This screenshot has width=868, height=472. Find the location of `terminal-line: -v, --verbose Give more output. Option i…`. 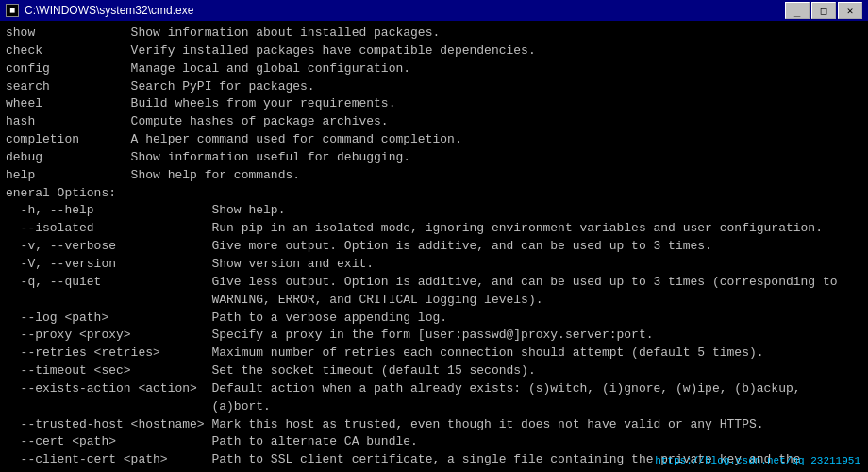

terminal-line: -v, --verbose Give more output. Option i… is located at coordinates (434, 247).